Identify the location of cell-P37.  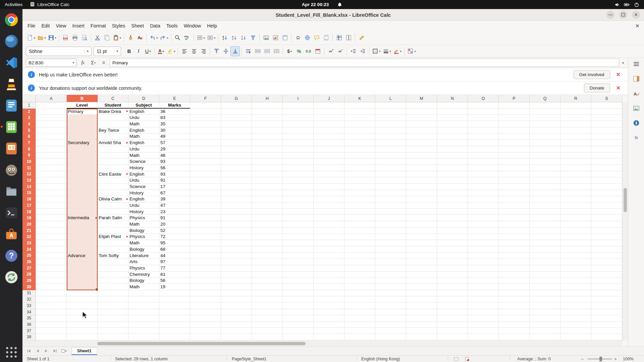
(514, 331).